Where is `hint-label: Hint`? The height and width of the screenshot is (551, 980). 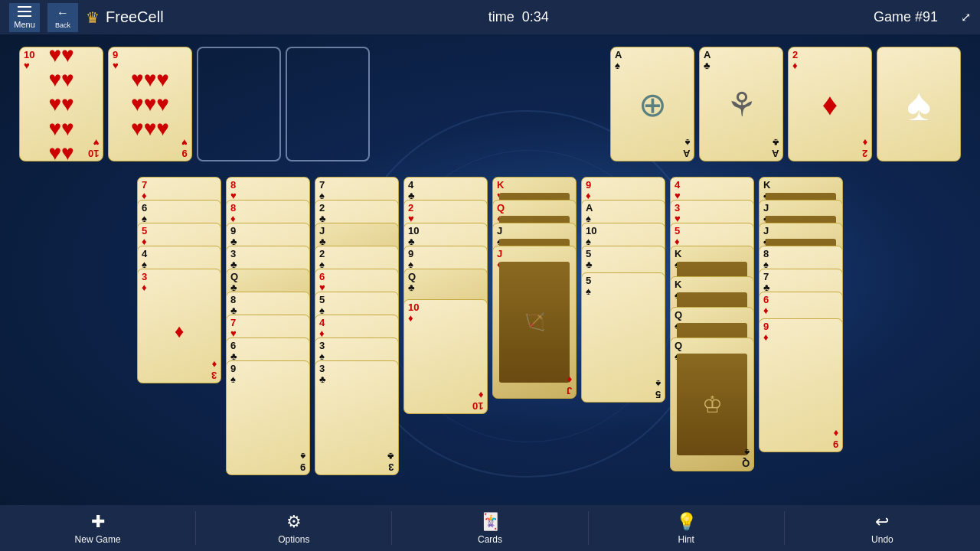
hint-label: Hint is located at coordinates (686, 540).